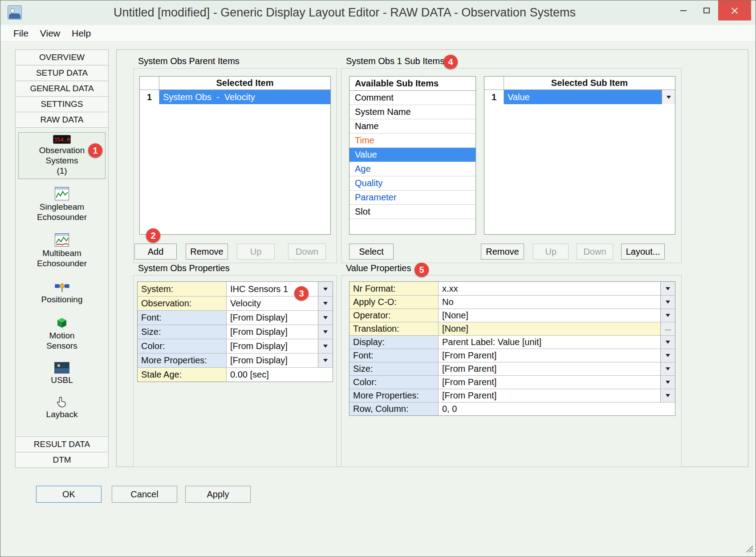  Describe the element at coordinates (512, 369) in the screenshot. I see `property-row: Size: [From Parent]` at that location.